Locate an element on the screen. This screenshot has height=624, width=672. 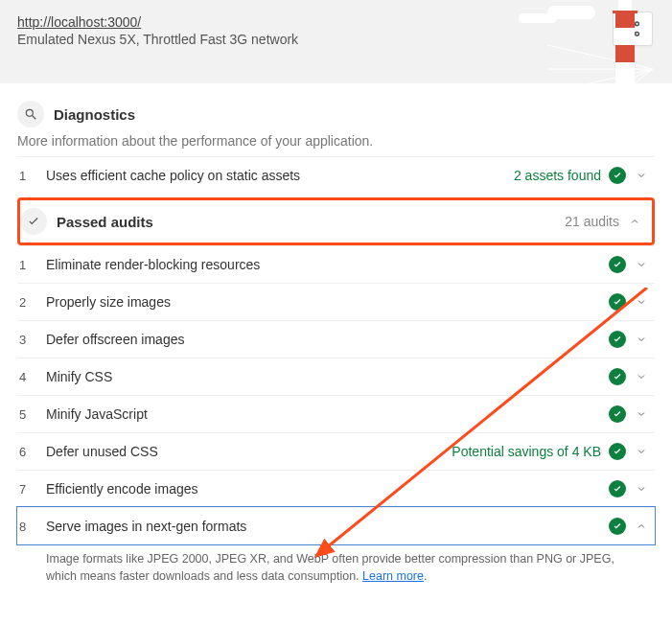
audit-row: 1 Uses efficient cache policy on static … is located at coordinates (336, 174).